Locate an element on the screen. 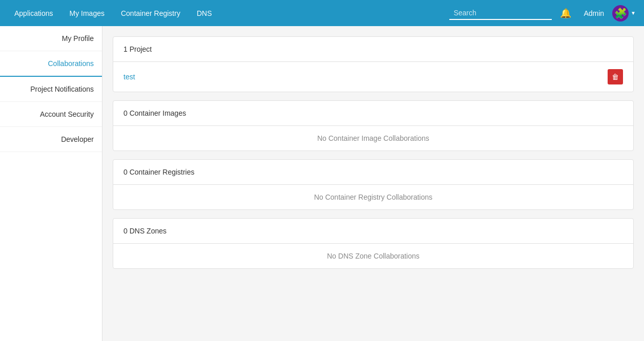 The image size is (644, 341). sidebar-item-my-profile: My Profile is located at coordinates (51, 39).